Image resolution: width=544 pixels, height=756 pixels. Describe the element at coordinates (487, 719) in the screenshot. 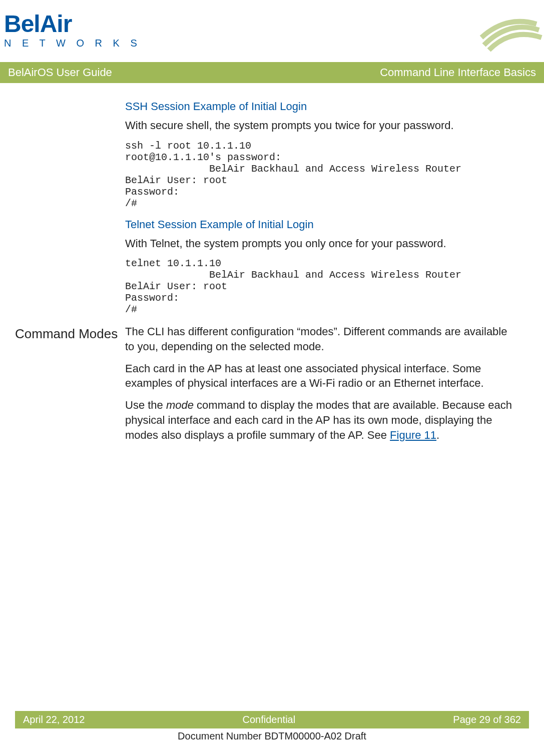

I see `footer-page: Page 29 of 362` at that location.